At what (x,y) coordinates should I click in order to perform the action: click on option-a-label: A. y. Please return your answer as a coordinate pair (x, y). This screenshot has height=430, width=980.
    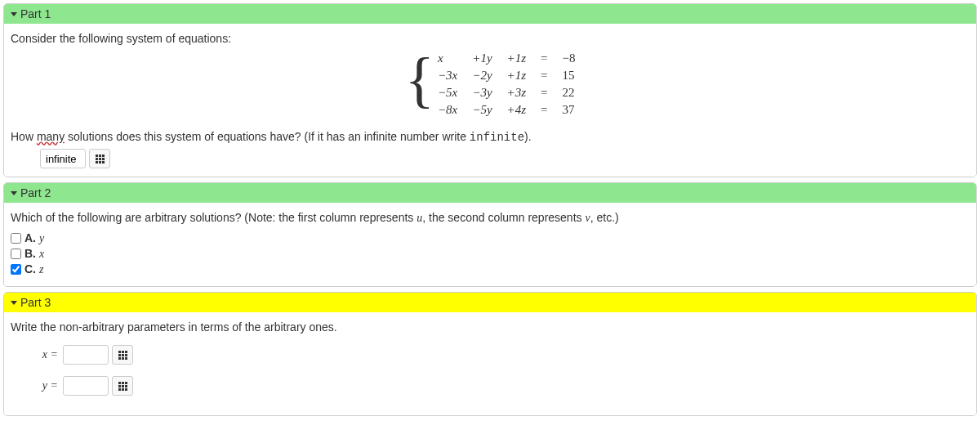
    Looking at the image, I should click on (34, 239).